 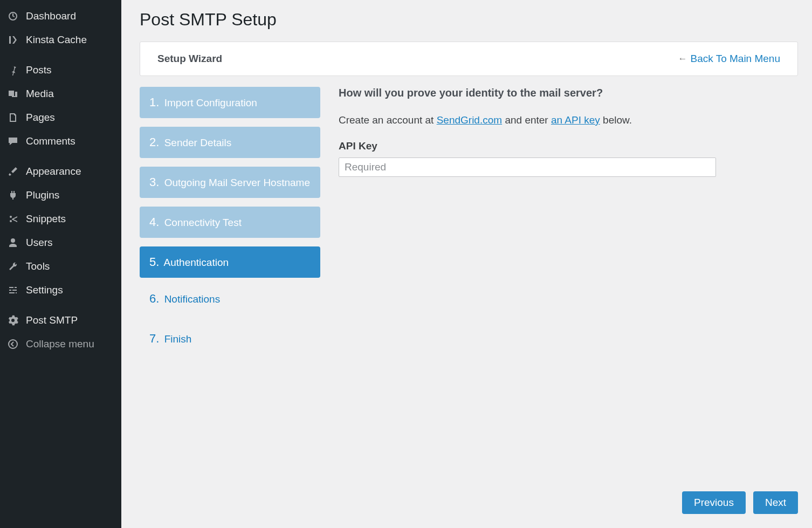 I want to click on sidebar-item-label: Media, so click(x=40, y=94).